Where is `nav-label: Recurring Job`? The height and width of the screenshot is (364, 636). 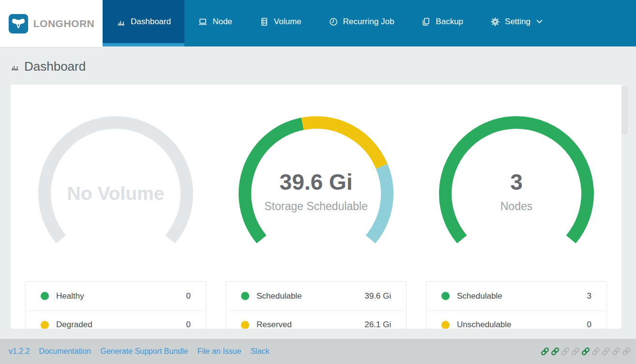
nav-label: Recurring Job is located at coordinates (369, 22).